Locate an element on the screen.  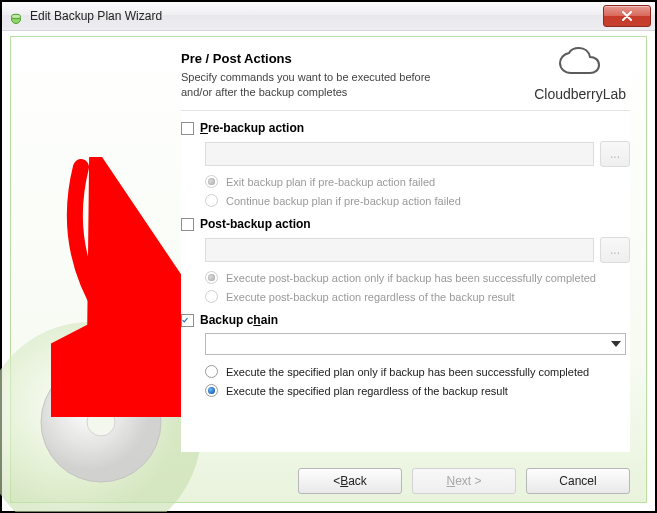
divider is located at coordinates (406, 110).